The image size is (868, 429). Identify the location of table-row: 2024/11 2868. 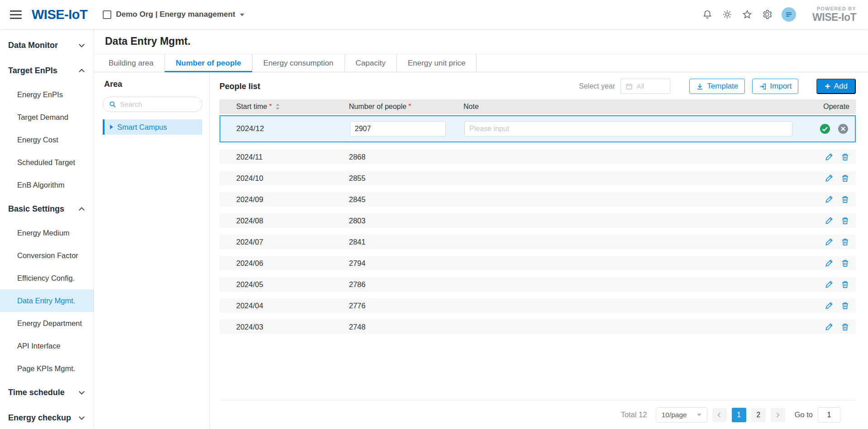
(538, 157).